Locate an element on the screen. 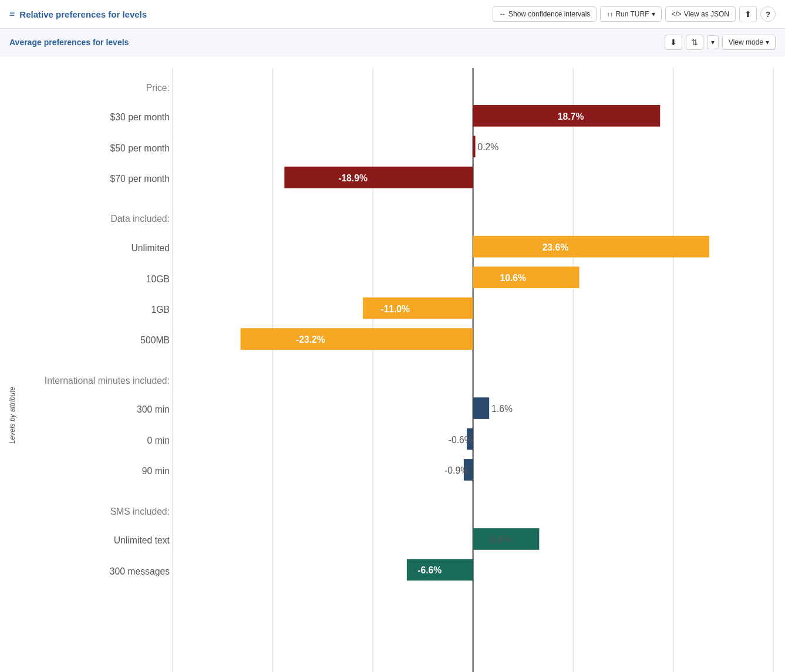 The image size is (785, 672). svg-text: 0 min is located at coordinates (159, 440).